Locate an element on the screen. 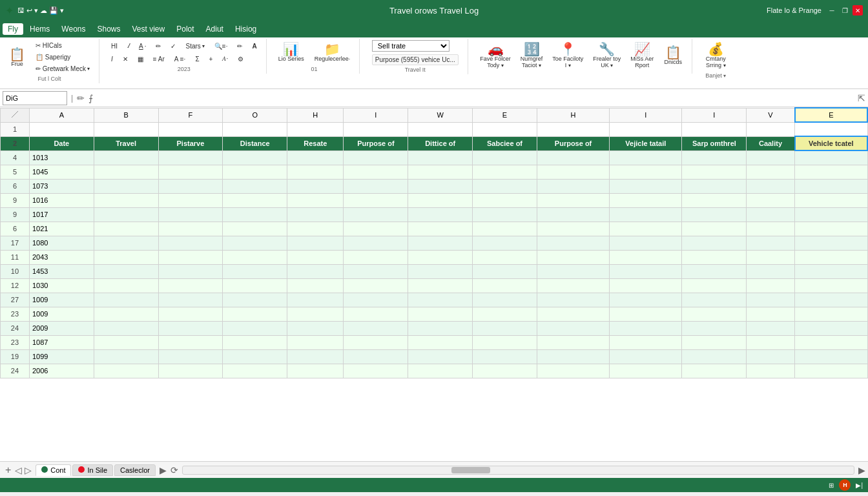  toe-facility-button: 📍 Toe FacilotyI ▾ is located at coordinates (568, 56).